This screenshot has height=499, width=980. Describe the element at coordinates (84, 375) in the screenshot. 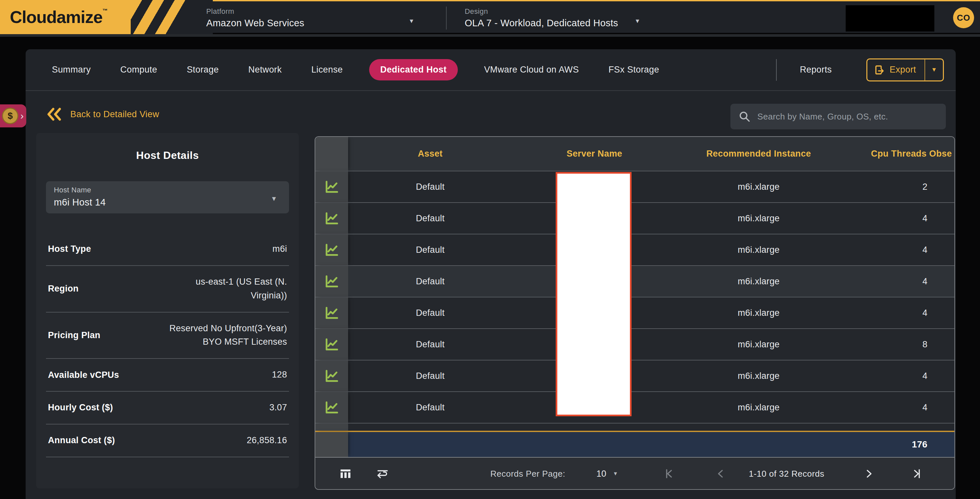

I see `detail-label: Available vCPUs` at that location.